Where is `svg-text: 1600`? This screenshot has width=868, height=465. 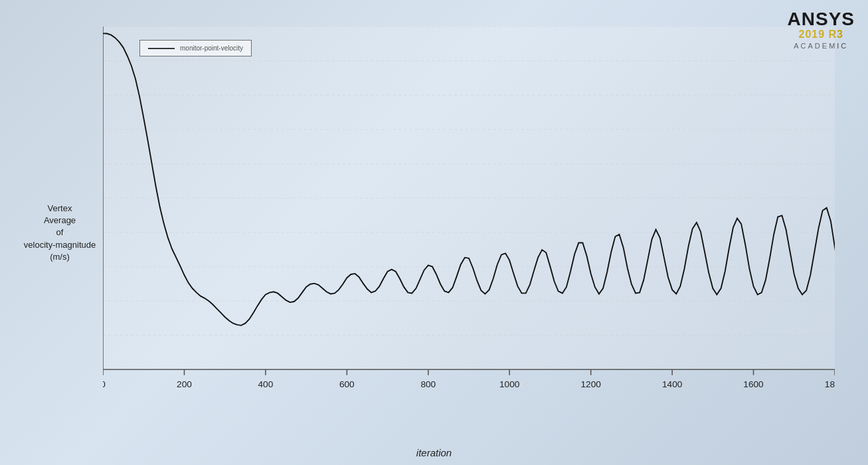
svg-text: 1600 is located at coordinates (753, 384).